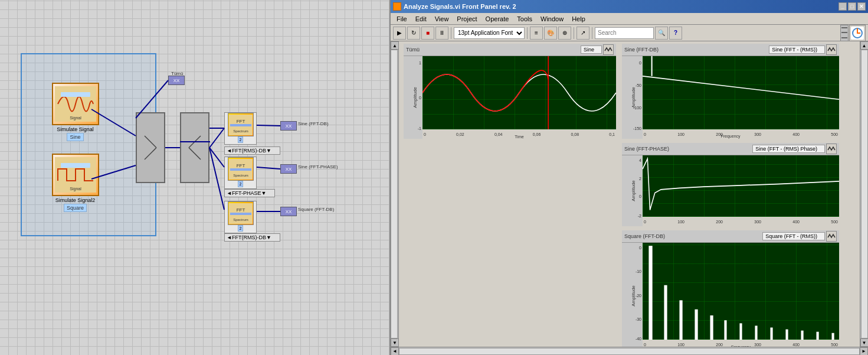 This screenshot has width=868, height=355. Describe the element at coordinates (421, 19) in the screenshot. I see `menu-edit: Edit` at that location.